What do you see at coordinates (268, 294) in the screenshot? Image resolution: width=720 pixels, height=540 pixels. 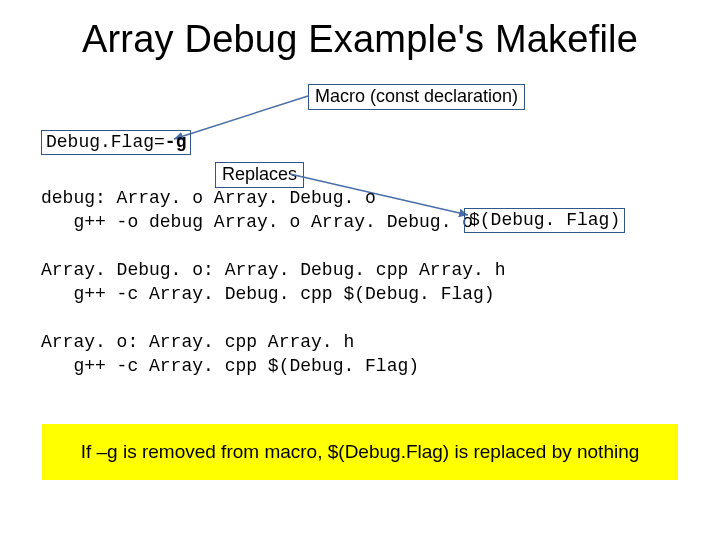 I see `code-line: g++ -c Array. Debug. cpp $(Debug. Flag)` at bounding box center [268, 294].